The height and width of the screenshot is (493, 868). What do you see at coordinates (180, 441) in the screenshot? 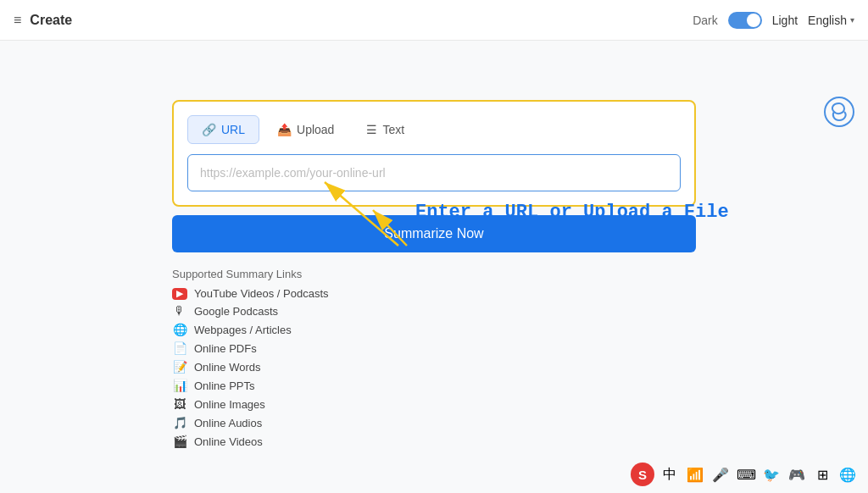
I see `videos-icon: 🎬` at bounding box center [180, 441].